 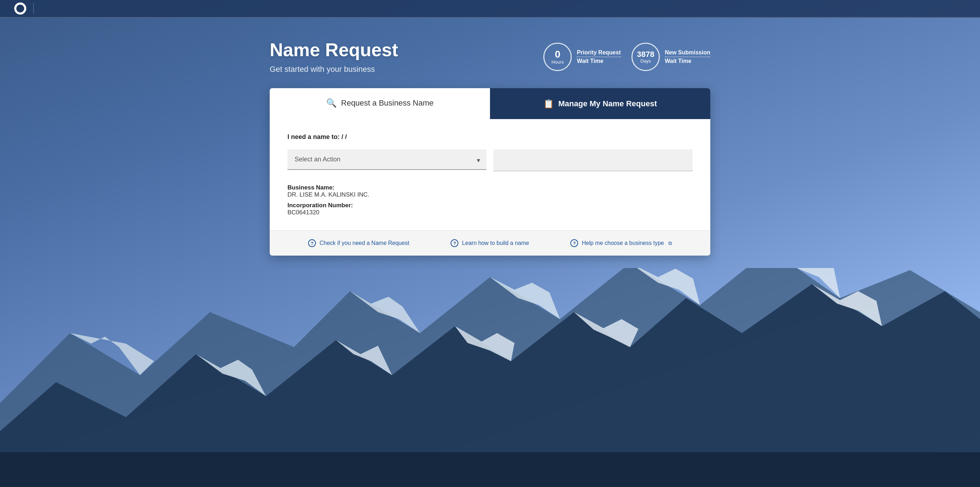 What do you see at coordinates (627, 55) in the screenshot?
I see `wait-time-badges: 0 Hours Priority Request Wait Time 3878 …` at bounding box center [627, 55].